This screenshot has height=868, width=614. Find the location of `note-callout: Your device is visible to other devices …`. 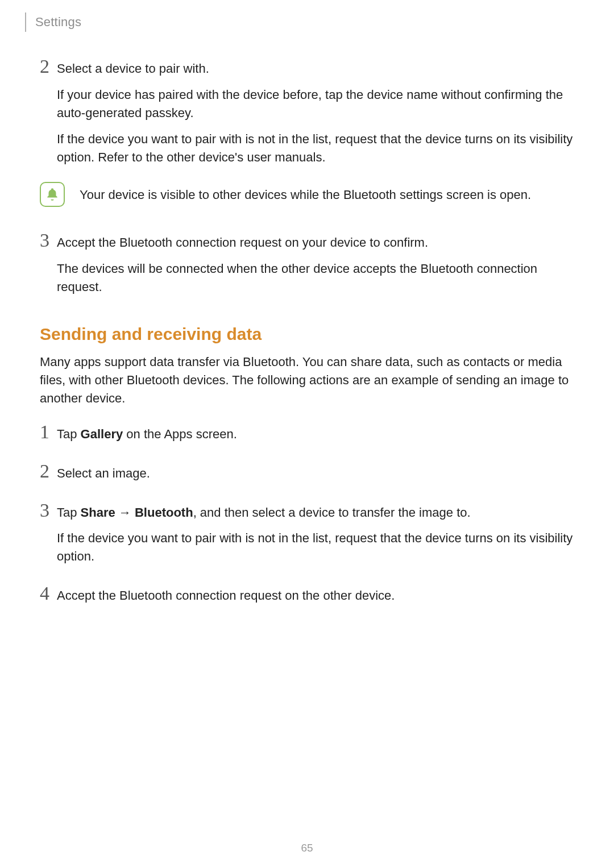

note-callout: Your device is visible to other devices … is located at coordinates (307, 194).